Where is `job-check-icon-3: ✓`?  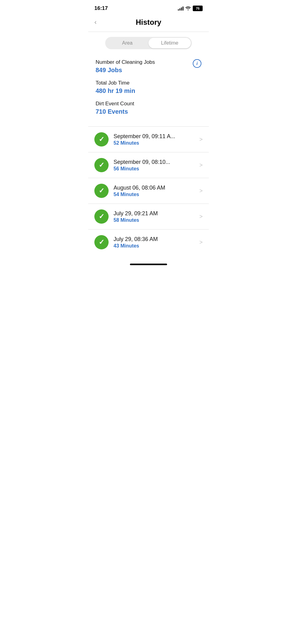
job-check-icon-3: ✓ is located at coordinates (101, 191).